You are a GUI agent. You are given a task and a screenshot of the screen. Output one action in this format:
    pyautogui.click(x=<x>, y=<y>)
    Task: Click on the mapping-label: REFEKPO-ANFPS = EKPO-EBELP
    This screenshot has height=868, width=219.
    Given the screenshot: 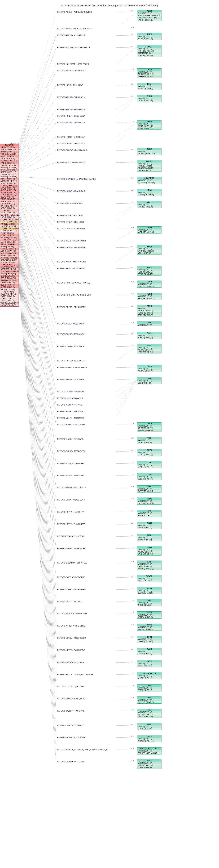 What is the action you would take?
    pyautogui.click(x=71, y=123)
    